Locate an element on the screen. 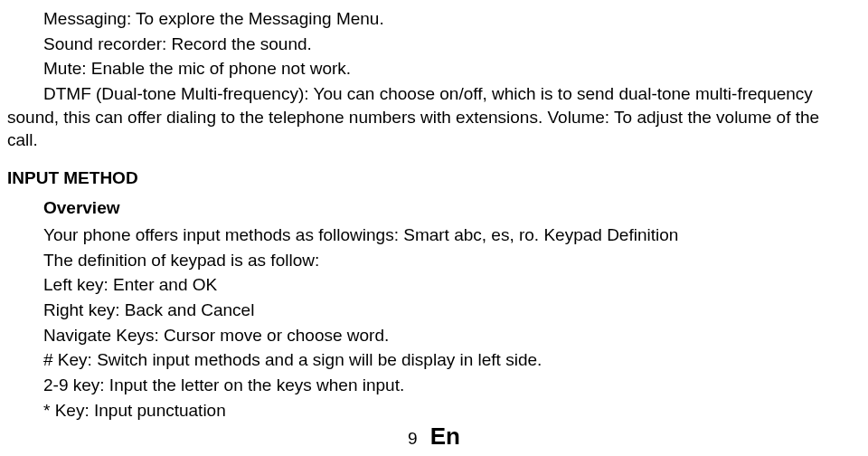  line-nav-keys: Navigate Keys: Cursor move or choose wor… is located at coordinates (434, 336).